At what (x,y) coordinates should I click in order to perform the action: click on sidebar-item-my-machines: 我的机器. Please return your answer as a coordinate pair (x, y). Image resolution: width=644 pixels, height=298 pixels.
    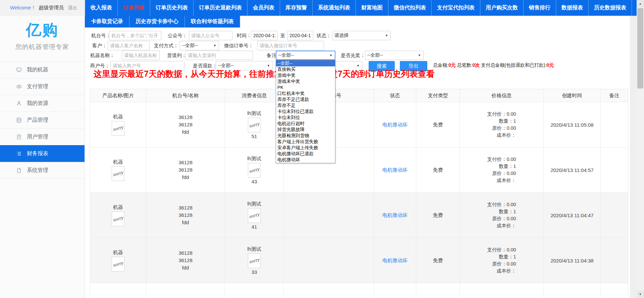
    Looking at the image, I should click on (42, 70).